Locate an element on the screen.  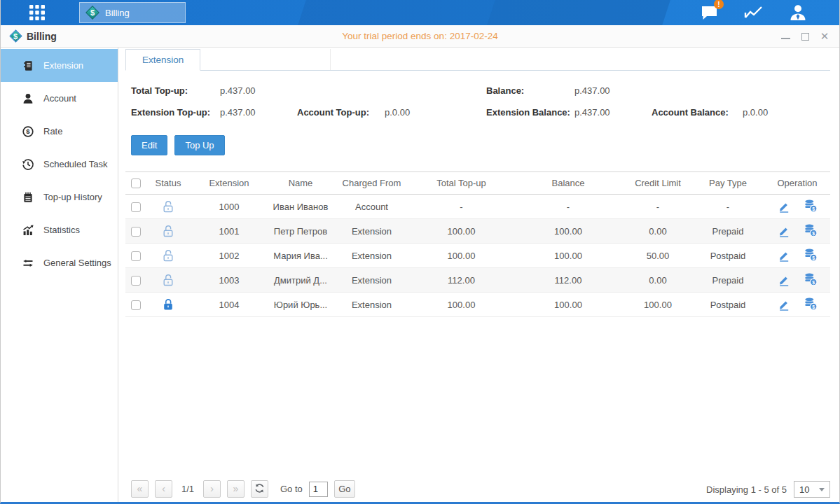
messages-icon: ! is located at coordinates (710, 13).